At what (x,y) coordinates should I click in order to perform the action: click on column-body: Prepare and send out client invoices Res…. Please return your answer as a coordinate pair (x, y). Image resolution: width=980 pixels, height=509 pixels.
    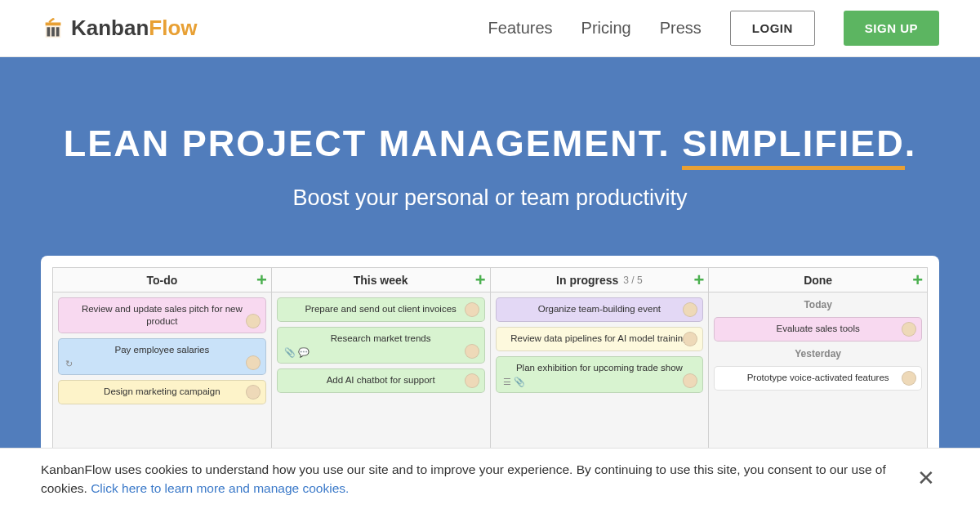
    Looking at the image, I should click on (381, 380).